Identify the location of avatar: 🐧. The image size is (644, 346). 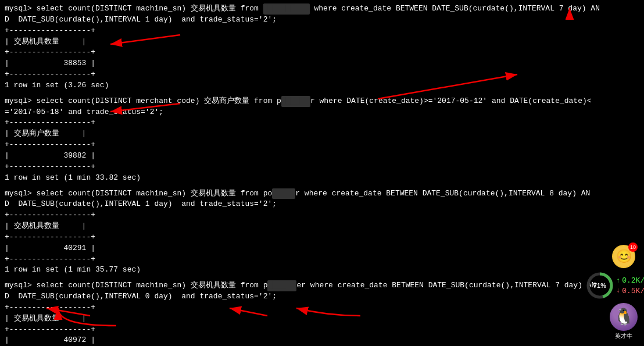
(624, 317).